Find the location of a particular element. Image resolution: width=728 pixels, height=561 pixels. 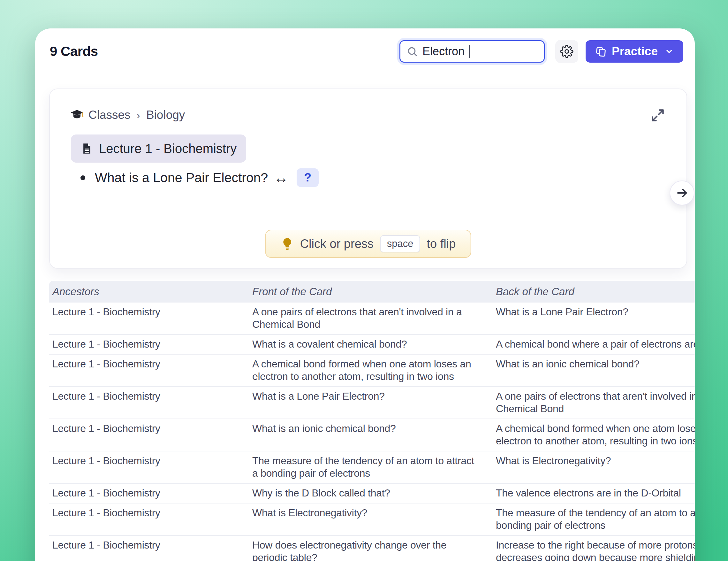

cell-back: What is a Lone Pair Electron? is located at coordinates (595, 318).